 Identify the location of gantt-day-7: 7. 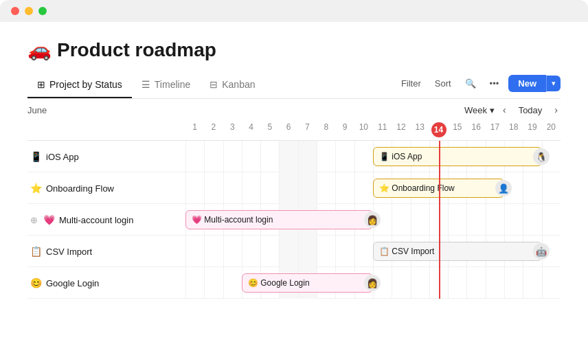
(308, 130).